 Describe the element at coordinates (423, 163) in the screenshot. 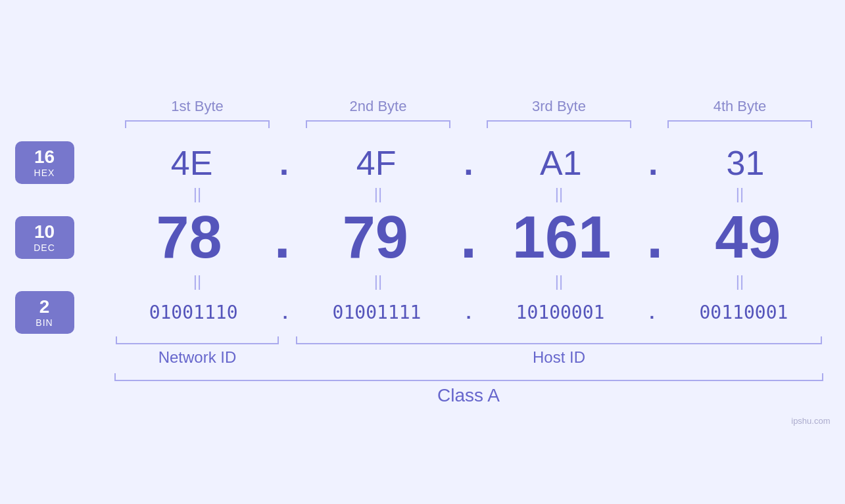

I see `hex-row: 16 HEX 4E . 4F . A1 . 31` at that location.